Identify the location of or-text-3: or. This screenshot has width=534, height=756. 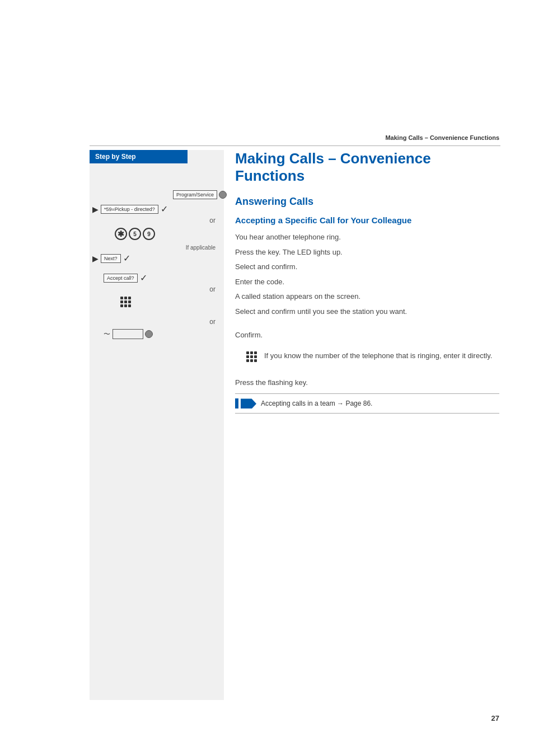
(160, 322).